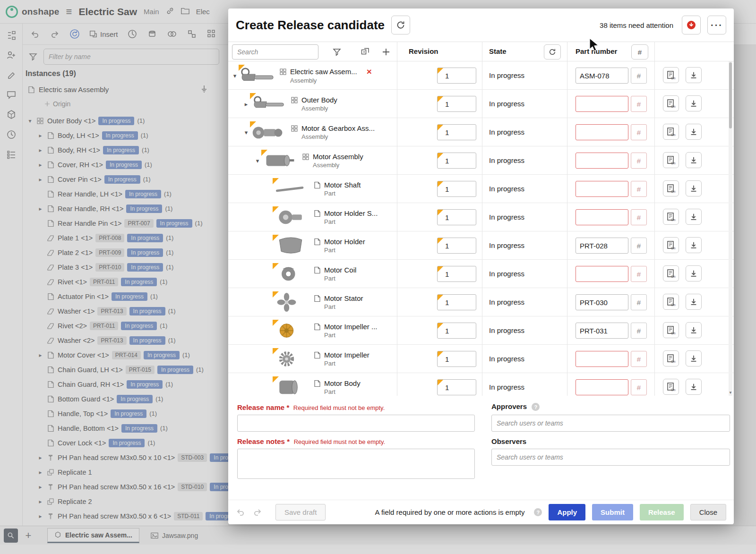  I want to click on release-item-row: ▸ Motor Impeller Part In progress # On, so click(481, 359).